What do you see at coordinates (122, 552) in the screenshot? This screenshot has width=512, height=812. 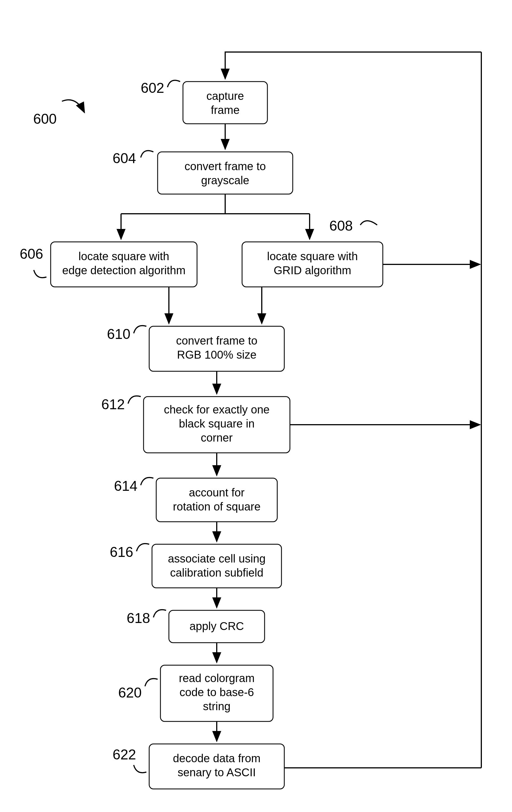 I see `ref-616: 616` at bounding box center [122, 552].